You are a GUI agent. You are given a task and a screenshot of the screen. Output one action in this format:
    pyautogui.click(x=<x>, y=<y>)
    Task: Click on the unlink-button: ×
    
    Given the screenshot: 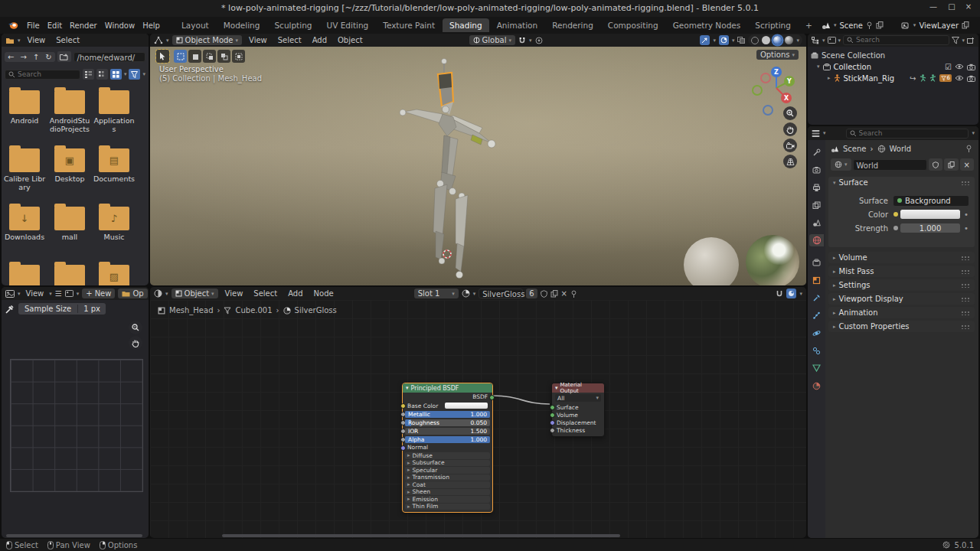 What is the action you would take?
    pyautogui.click(x=967, y=165)
    